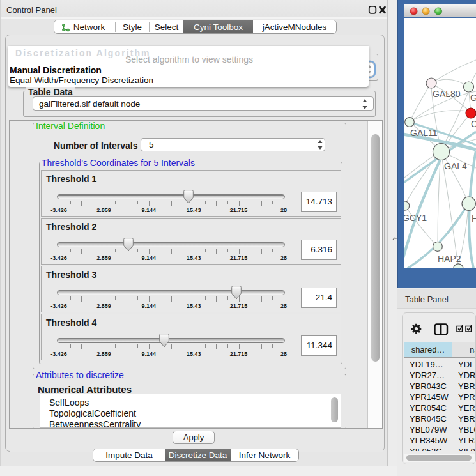 Image resolution: width=476 pixels, height=476 pixels. Describe the element at coordinates (456, 166) in the screenshot. I see `svg-text: GAL4` at that location.